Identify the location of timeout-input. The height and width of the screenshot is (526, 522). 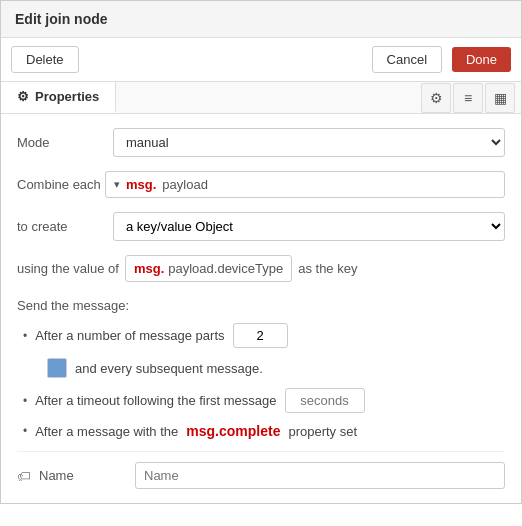
(325, 400).